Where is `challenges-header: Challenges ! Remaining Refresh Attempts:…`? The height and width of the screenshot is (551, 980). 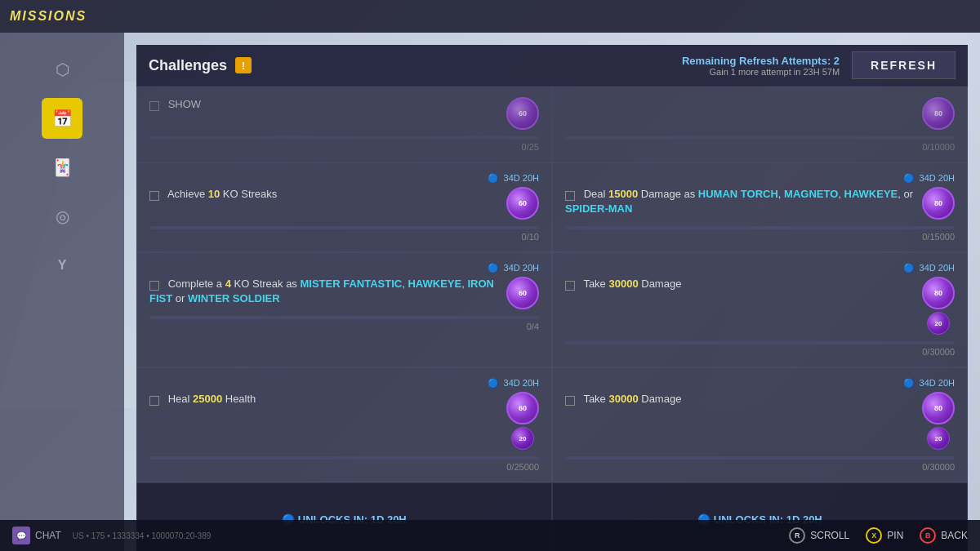
challenges-header: Challenges ! Remaining Refresh Attempts:… is located at coordinates (552, 65).